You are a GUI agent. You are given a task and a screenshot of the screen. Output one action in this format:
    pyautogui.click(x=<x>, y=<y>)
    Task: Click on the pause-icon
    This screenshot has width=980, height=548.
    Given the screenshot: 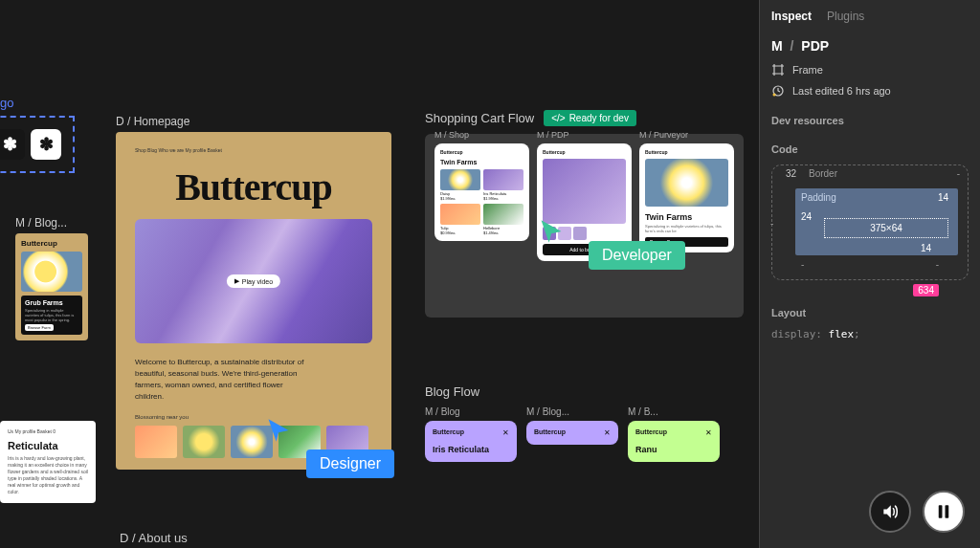 What is the action you would take?
    pyautogui.click(x=944, y=512)
    